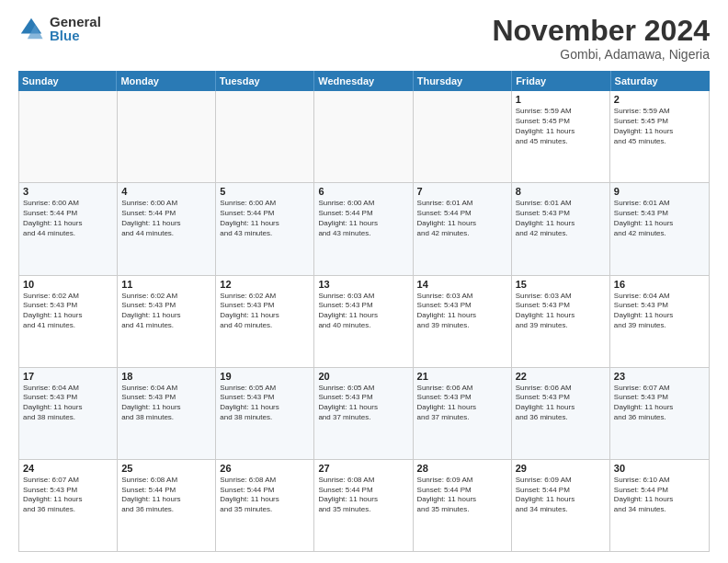  Describe the element at coordinates (463, 414) in the screenshot. I see `calendar-cell-21: 21Sunrise: 6:06 AM Sunset: 5:43 PM Dayli…` at that location.